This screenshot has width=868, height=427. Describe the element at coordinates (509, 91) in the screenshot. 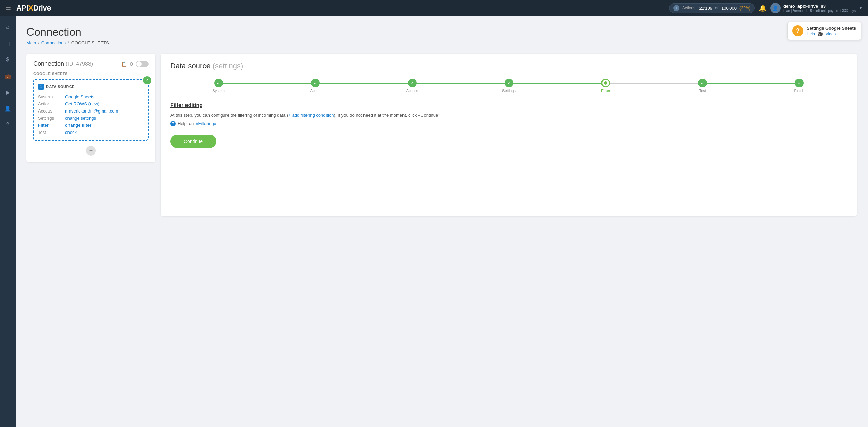

I see `step-label-settings: Settings` at that location.